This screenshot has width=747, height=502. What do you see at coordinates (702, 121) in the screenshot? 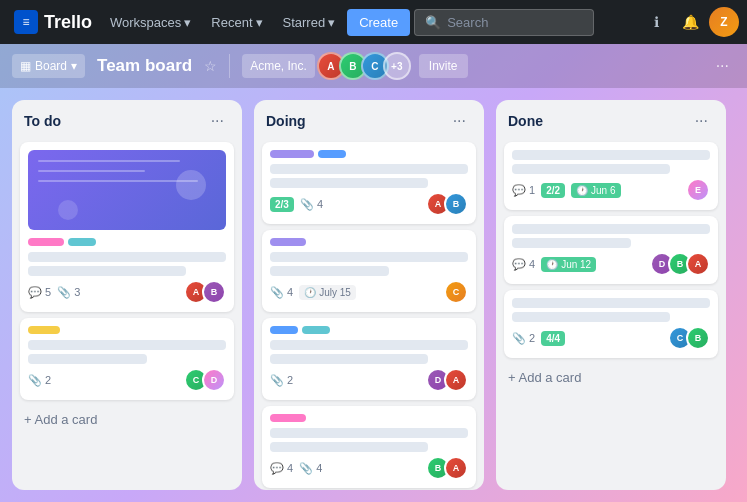
I see `column-menu-done: ···` at bounding box center [702, 121].